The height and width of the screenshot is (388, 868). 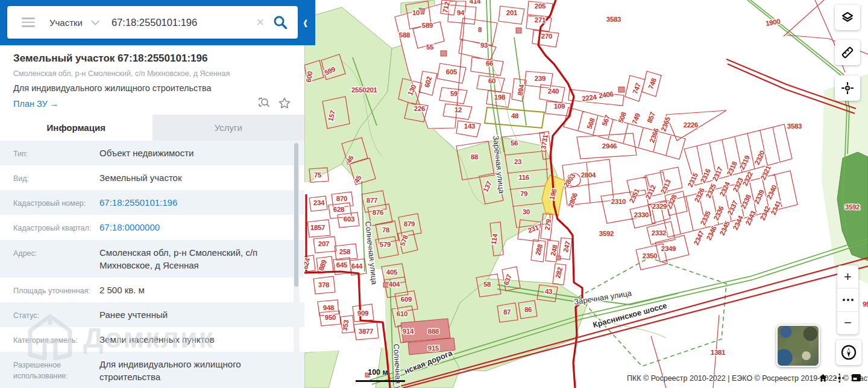 I want to click on svg-text: 234, so click(x=319, y=203).